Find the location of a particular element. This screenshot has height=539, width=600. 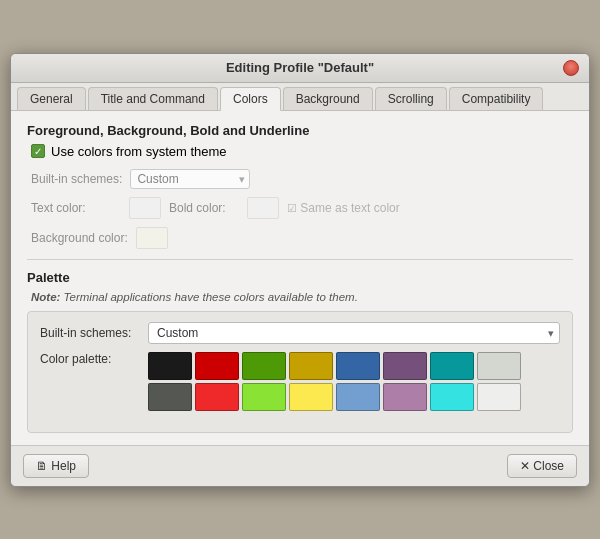

note-text: Terminal applications have these colors … is located at coordinates (211, 297).